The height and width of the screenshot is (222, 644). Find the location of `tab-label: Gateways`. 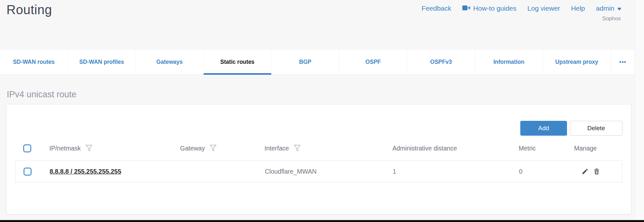

tab-label: Gateways is located at coordinates (169, 62).